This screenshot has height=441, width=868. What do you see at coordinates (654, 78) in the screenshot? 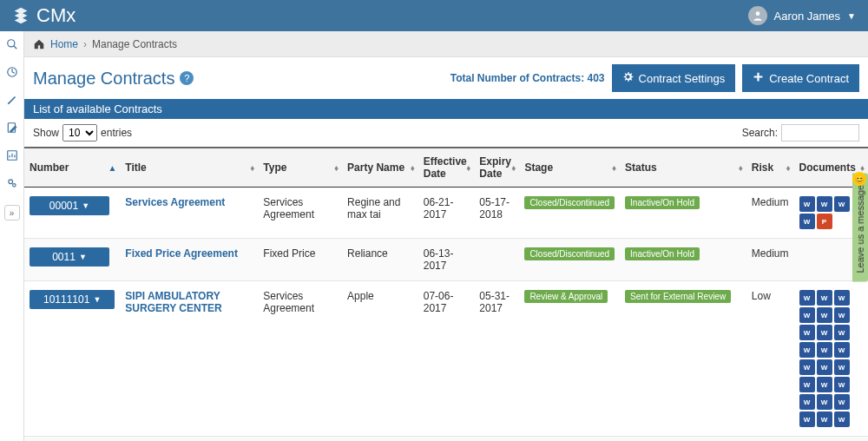
I see `page-actions: Total Number of Contracts: 403 Contract …` at bounding box center [654, 78].